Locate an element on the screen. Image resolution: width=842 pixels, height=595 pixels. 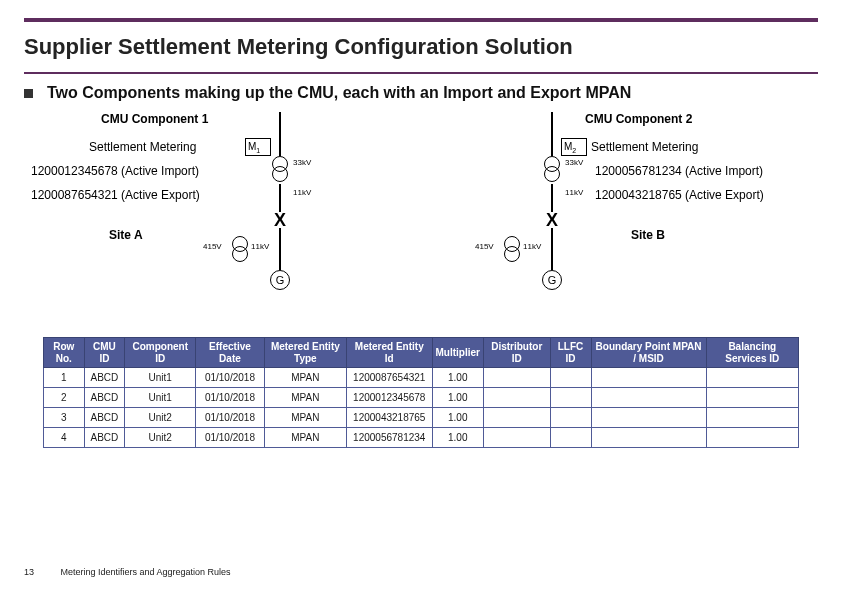
table-row: 3ABCDUnit201/10/2018MPAN12000432187651.0… is located at coordinates (422, 418).